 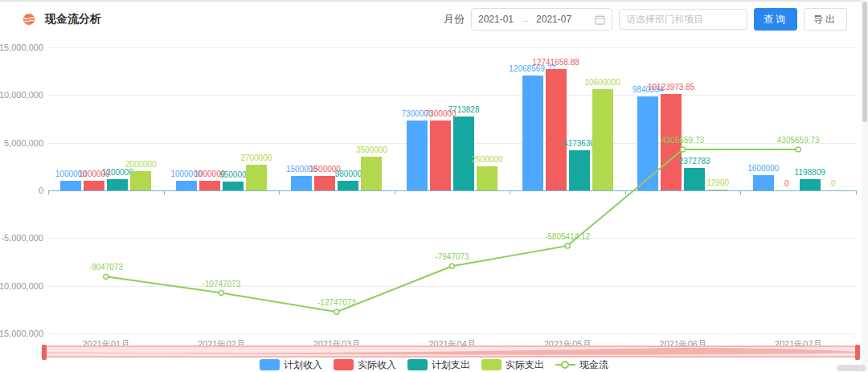 I want to click on y-axis-label: -5,000,000, so click(x=22, y=238).